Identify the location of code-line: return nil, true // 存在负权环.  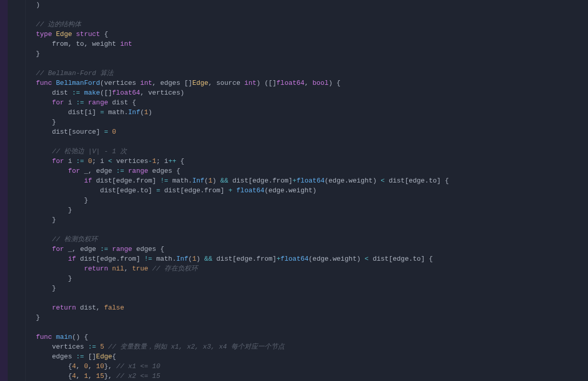
(307, 268).